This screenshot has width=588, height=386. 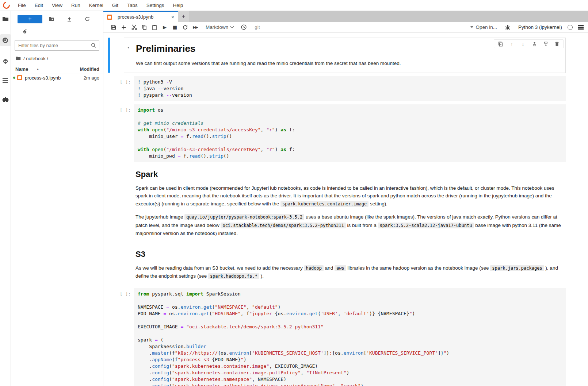 I want to click on tab-process-s3: process-s3.ipynb ×, so click(x=141, y=16).